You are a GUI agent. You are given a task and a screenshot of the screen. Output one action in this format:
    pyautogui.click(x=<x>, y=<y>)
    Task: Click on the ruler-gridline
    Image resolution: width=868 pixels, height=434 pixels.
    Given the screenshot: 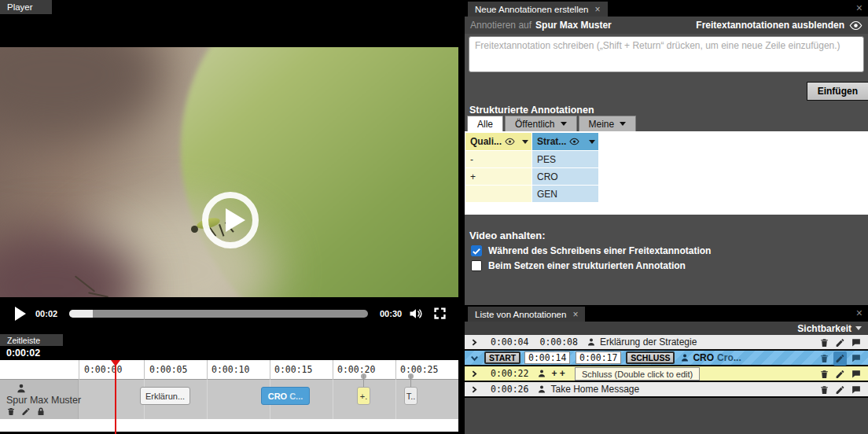 What is the action you would take?
    pyautogui.click(x=396, y=370)
    